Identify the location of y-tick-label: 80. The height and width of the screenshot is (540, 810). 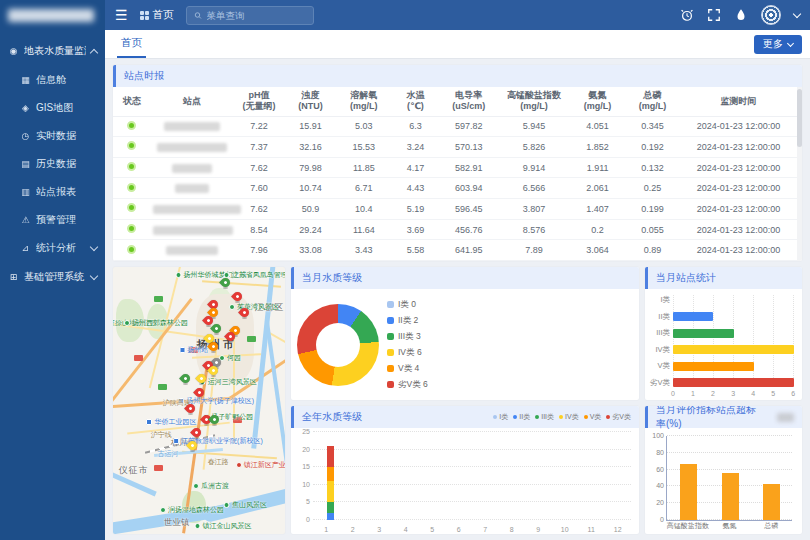
(658, 452).